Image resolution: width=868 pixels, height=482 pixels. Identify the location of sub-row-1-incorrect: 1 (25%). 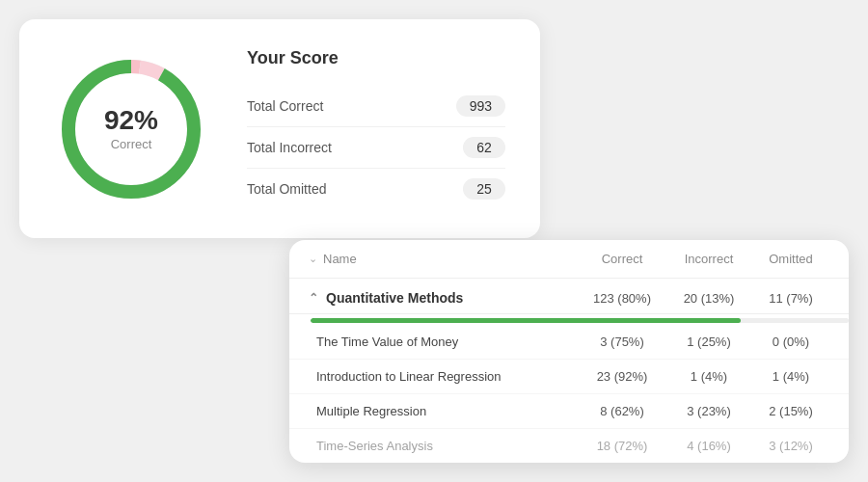
(709, 341).